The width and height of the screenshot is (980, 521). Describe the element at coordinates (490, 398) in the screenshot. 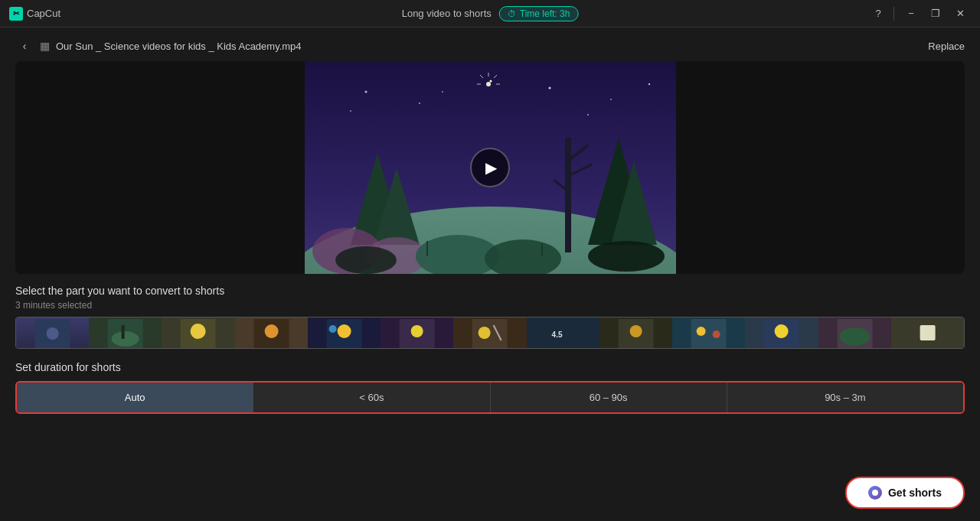

I see `duration-options: Auto < 60s 60 – 90s 90s – 3m` at that location.